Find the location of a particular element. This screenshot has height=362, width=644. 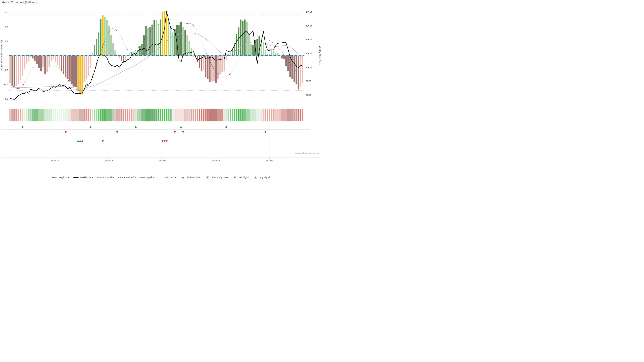

right-tick-label: 120.00 is located at coordinates (309, 39).